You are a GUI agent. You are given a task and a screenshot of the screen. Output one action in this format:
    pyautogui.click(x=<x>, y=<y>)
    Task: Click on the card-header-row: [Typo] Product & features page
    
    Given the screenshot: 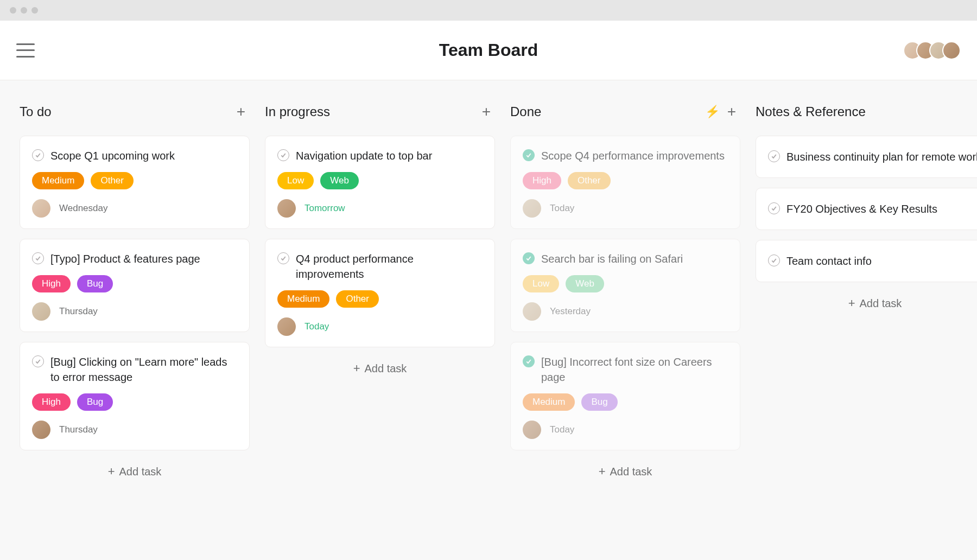 What is the action you would take?
    pyautogui.click(x=135, y=259)
    